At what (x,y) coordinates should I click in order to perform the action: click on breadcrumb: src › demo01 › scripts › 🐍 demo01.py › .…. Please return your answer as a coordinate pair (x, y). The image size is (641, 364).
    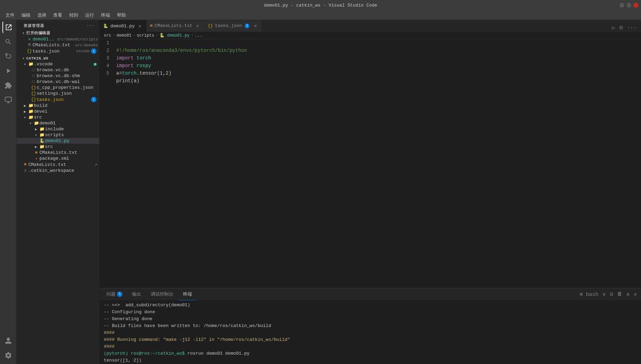
    Looking at the image, I should click on (370, 36).